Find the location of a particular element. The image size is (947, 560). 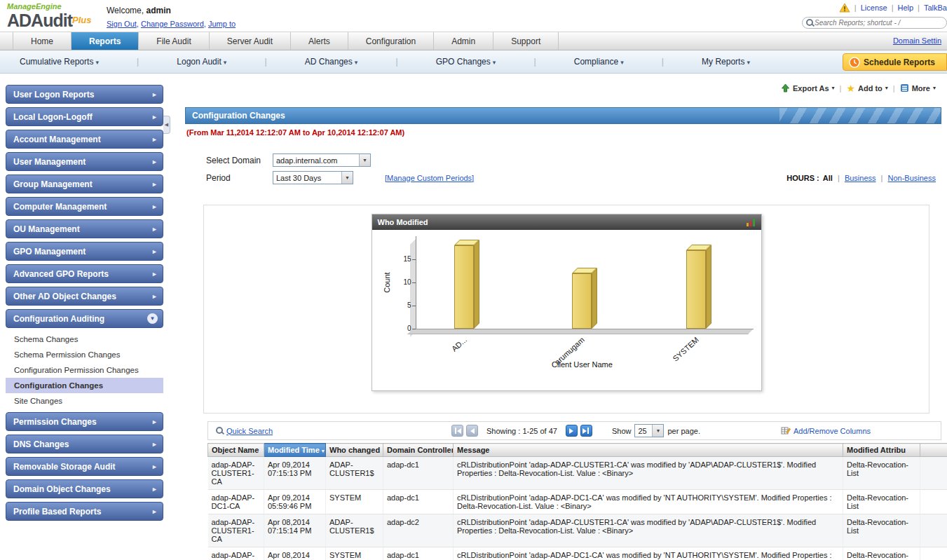

schedule-reports-button: Schedule Reports is located at coordinates (894, 62).